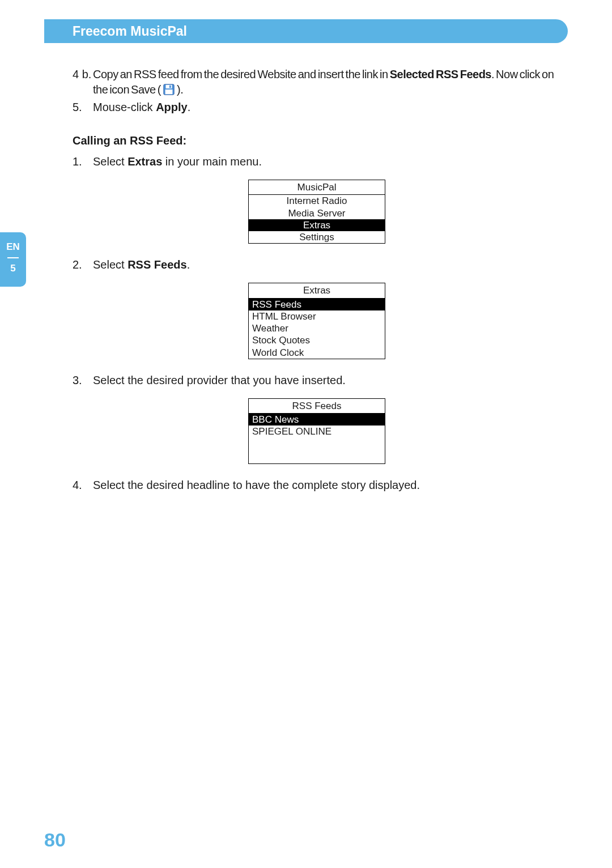  I want to click on text-bold: Apply, so click(172, 107).